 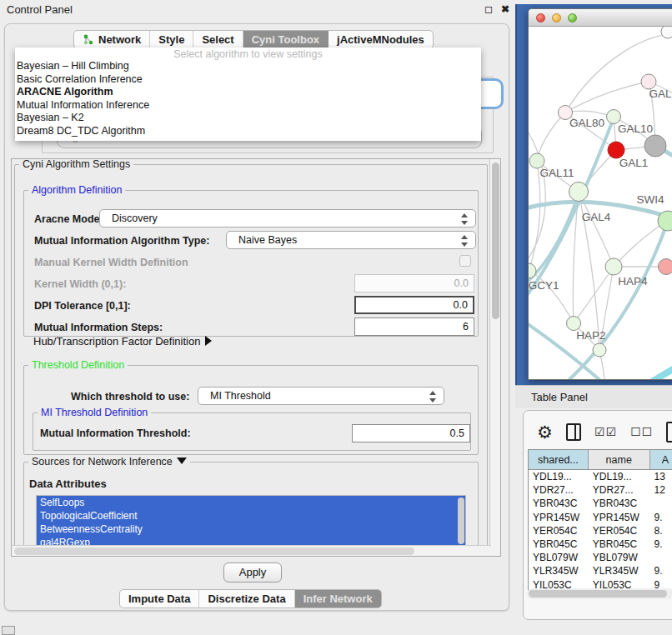 I want to click on sources-title: Sources for Network Inference, so click(x=109, y=462).